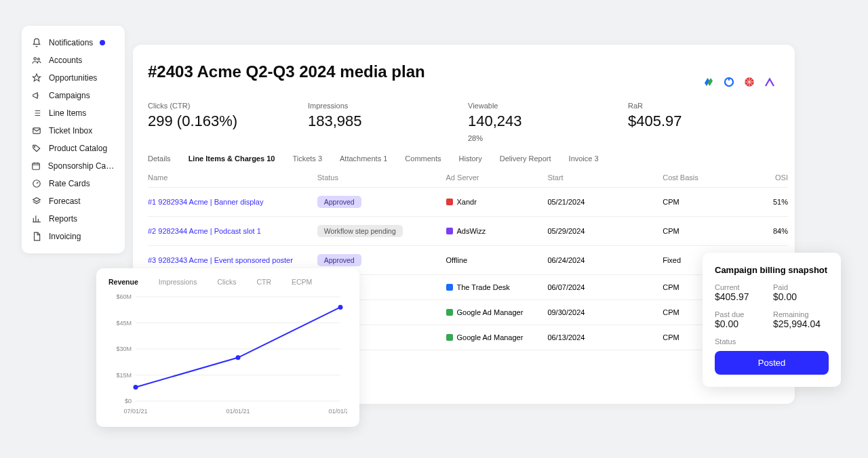 The height and width of the screenshot is (458, 868). Describe the element at coordinates (73, 148) in the screenshot. I see `sidebar-item-product-catalog: Product Catalog` at that location.